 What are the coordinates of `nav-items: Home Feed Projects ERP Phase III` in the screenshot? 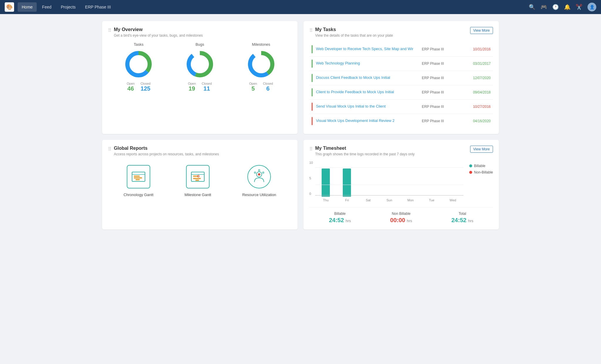 It's located at (273, 7).